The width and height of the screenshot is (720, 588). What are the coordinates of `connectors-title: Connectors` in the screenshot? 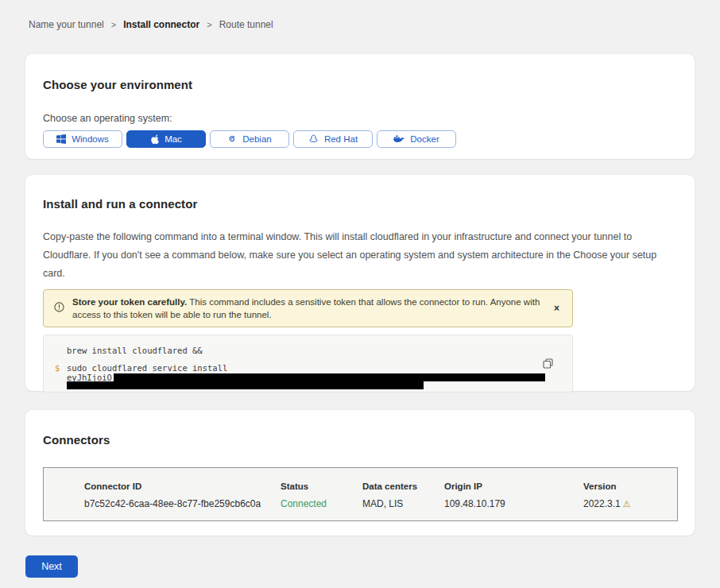 It's located at (360, 440).